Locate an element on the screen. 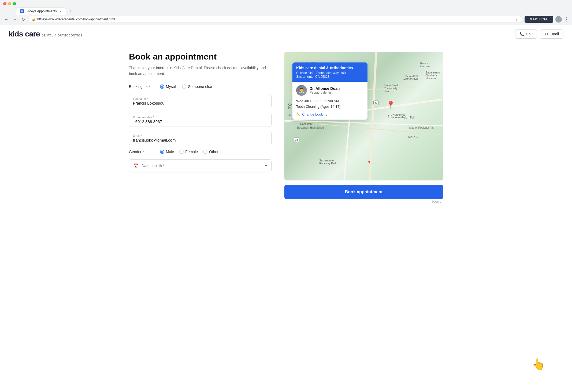  clinic-name: Kids care dental & orthodontics is located at coordinates (330, 68).